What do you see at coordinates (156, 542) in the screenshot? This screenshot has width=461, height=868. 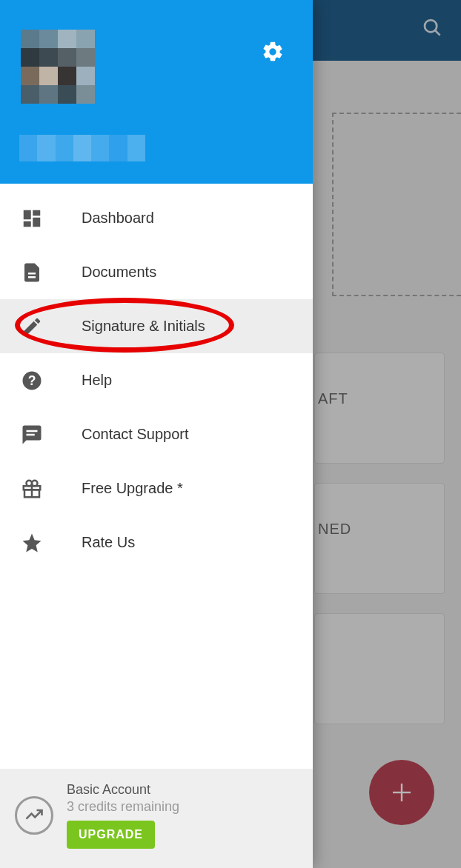 I see `nav-item-rate: Rate Us` at bounding box center [156, 542].